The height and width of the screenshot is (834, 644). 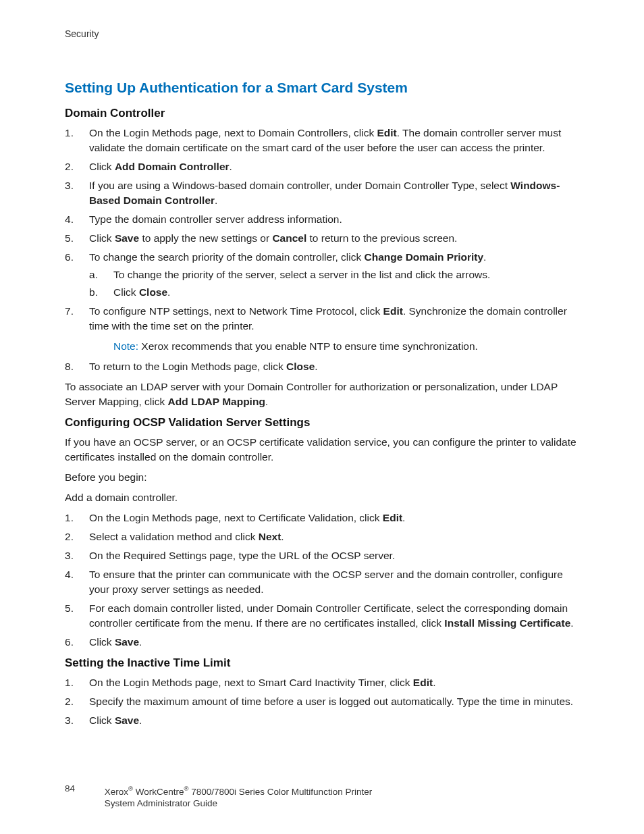 I want to click on text: To associate an LDAP server with your Do…, so click(x=311, y=394).